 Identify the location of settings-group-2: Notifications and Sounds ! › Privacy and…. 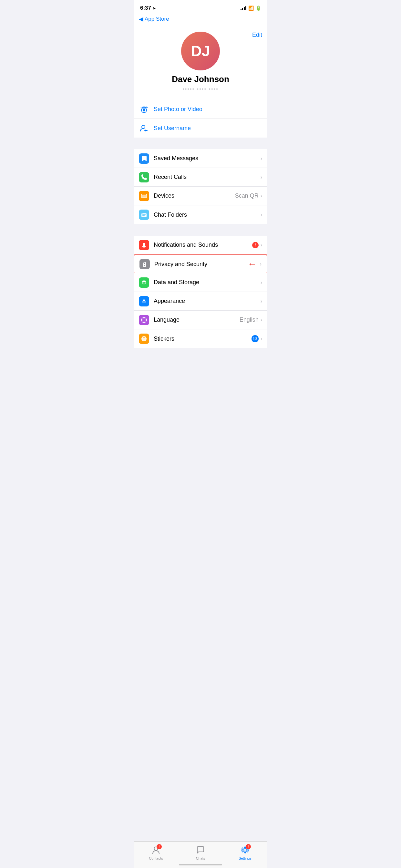
(201, 292).